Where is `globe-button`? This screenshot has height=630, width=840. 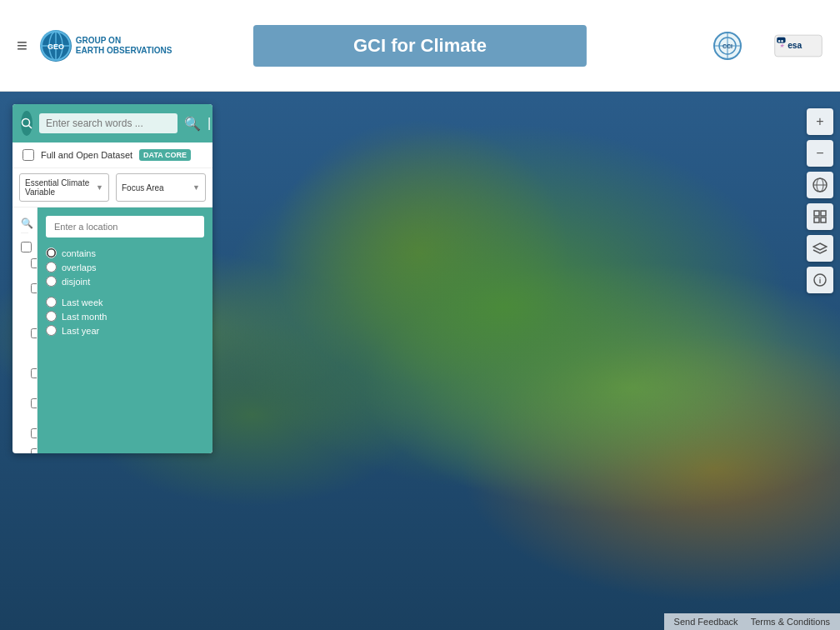 globe-button is located at coordinates (820, 185).